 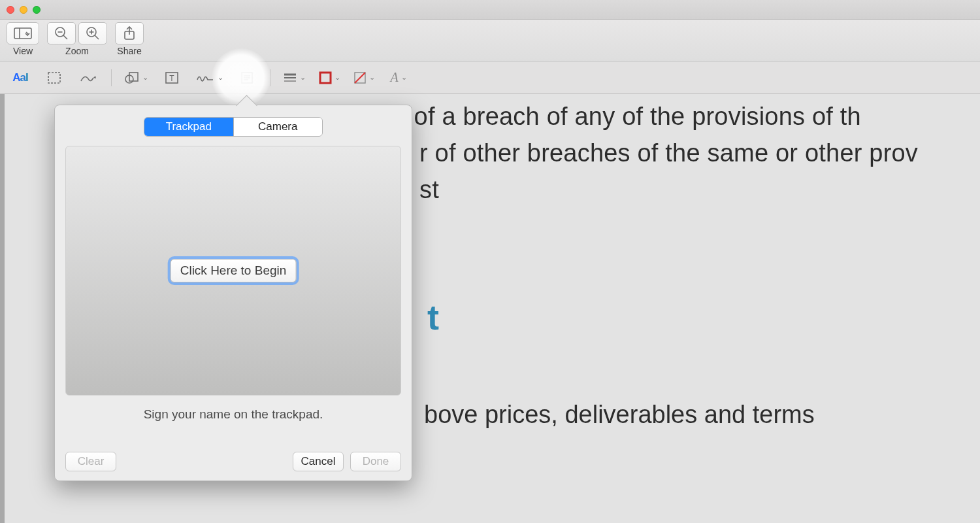 I want to click on zoom-label: Zoom, so click(x=77, y=51).